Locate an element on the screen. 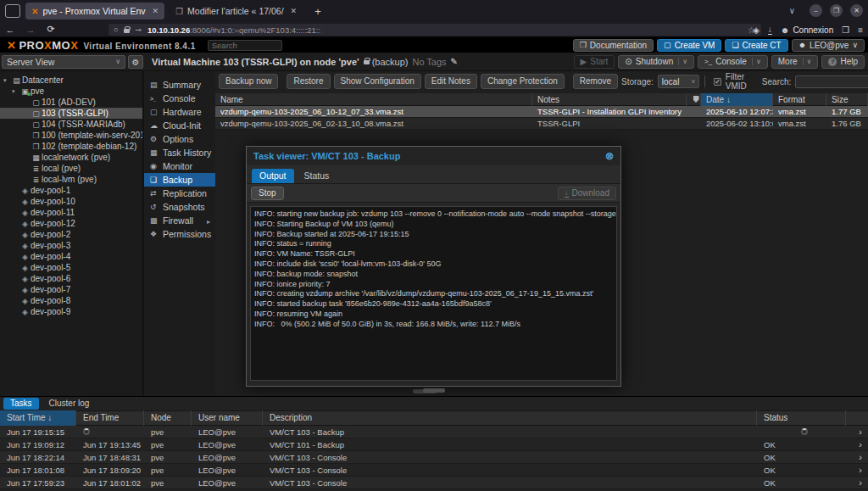 The height and width of the screenshot is (491, 868). nav-item: Replication is located at coordinates (180, 193).